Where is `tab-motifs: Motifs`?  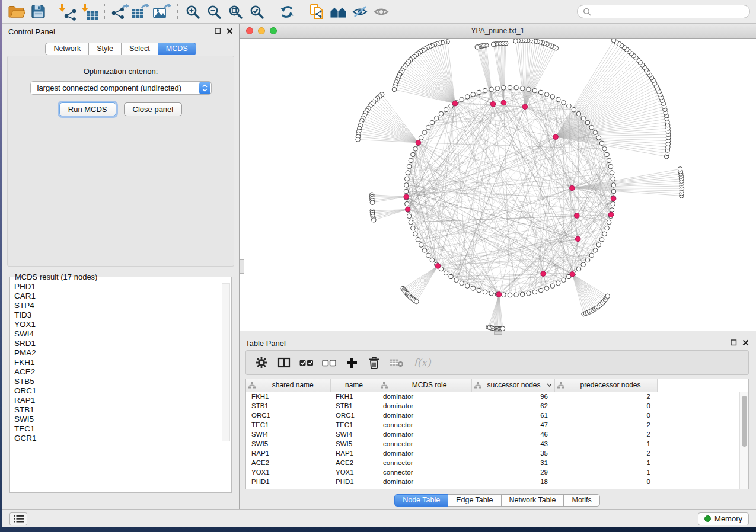 tab-motifs: Motifs is located at coordinates (582, 500).